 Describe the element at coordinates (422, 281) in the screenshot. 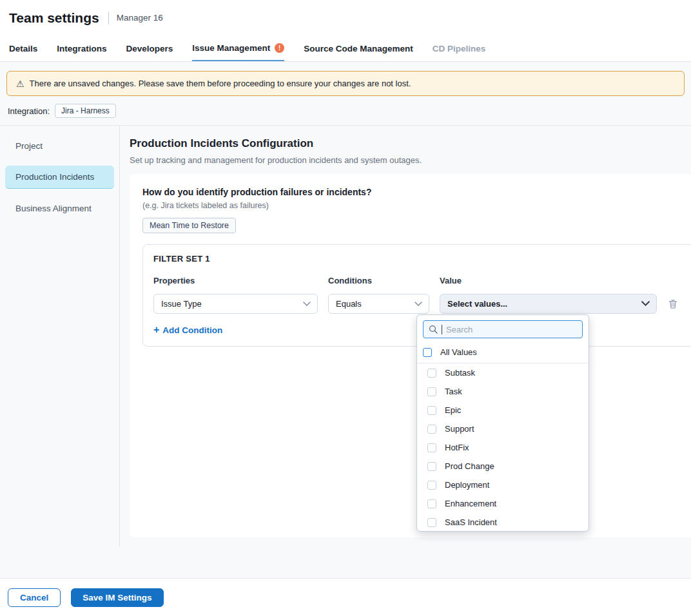

I see `filter-column-headers: Properties Conditions Value` at that location.